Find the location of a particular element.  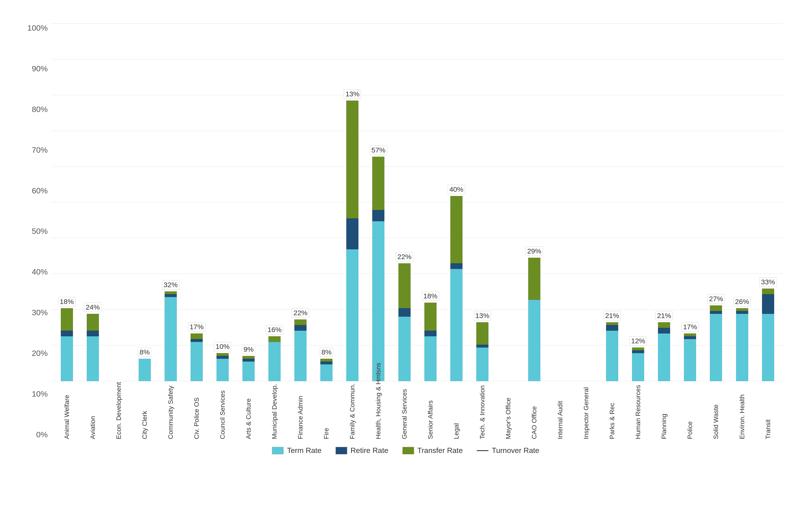

y-axis-label: 20% is located at coordinates (40, 354).